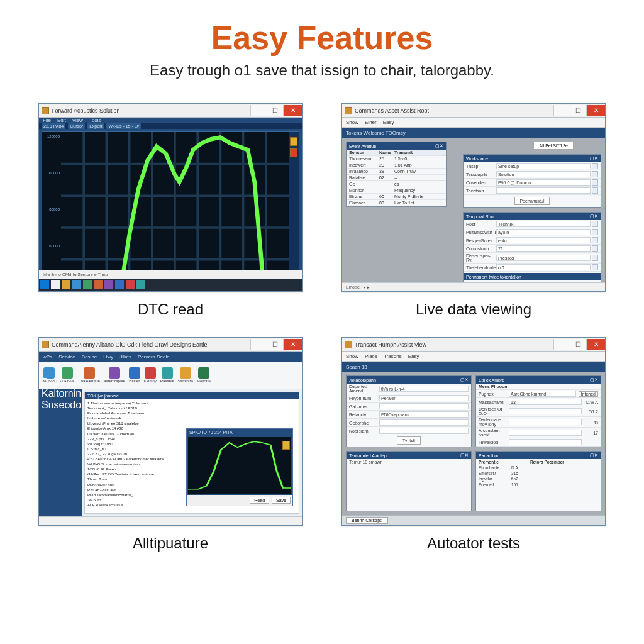  I want to click on toolbar-item: Cursor, so click(77, 126).